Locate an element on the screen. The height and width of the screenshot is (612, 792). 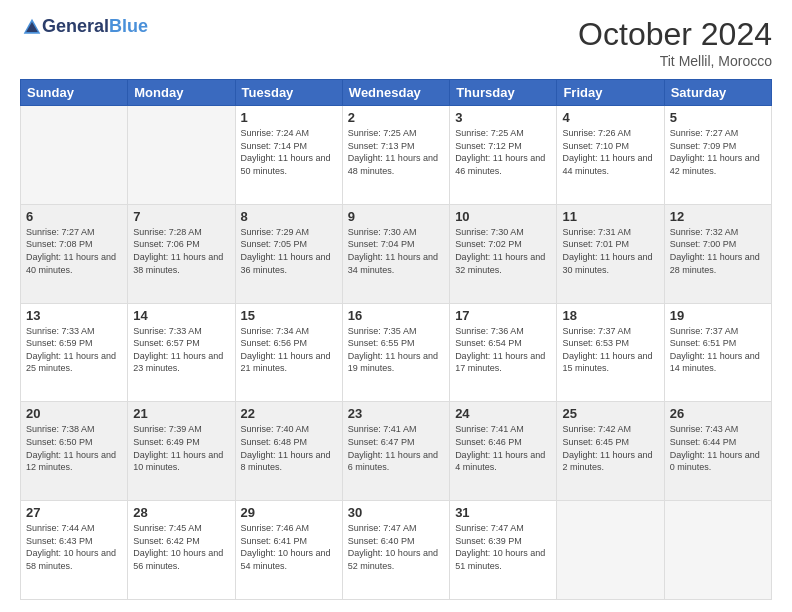
day-info: Sunrise: 7:28 AMSunset: 7:06 PMDaylight:… is located at coordinates (181, 251).